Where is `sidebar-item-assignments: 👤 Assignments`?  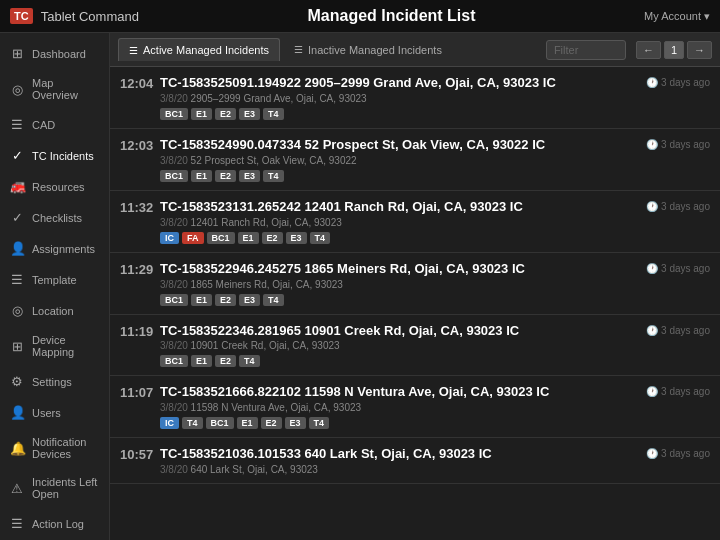 sidebar-item-assignments: 👤 Assignments is located at coordinates (54, 248).